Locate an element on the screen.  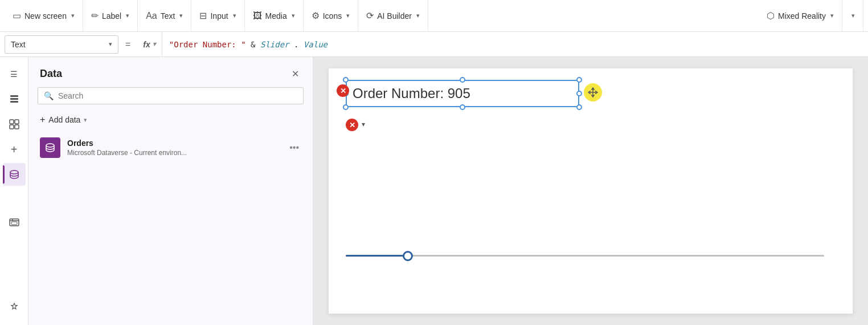
sidebar-item-add: + is located at coordinates (14, 149).